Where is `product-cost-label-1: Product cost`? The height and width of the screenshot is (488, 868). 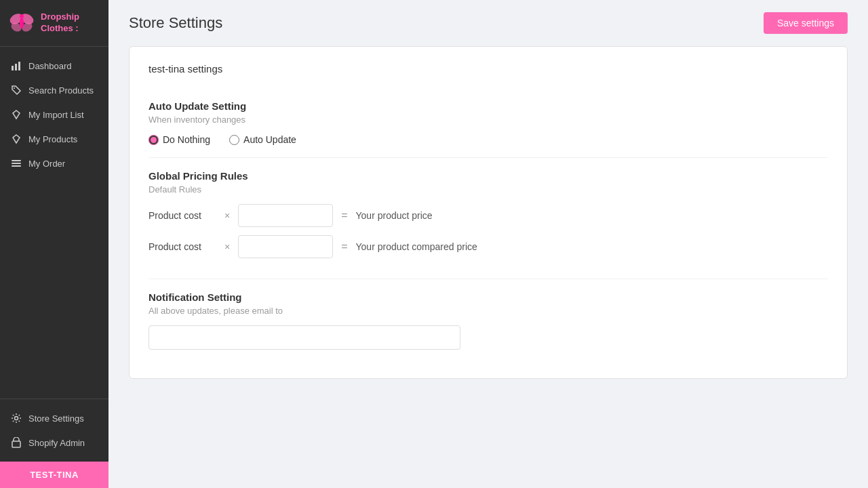 product-cost-label-1: Product cost is located at coordinates (182, 216).